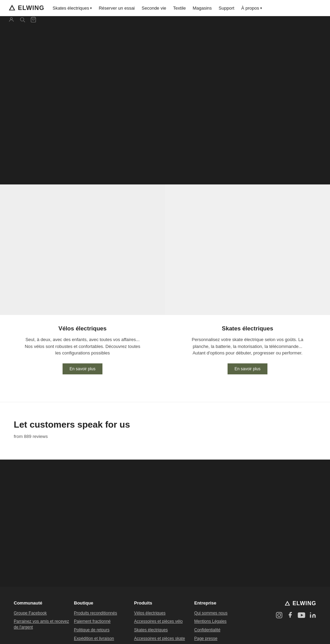 This screenshot has width=330, height=644. What do you see at coordinates (72, 8) in the screenshot?
I see `nav-item-skates: Skates électriques ▾` at bounding box center [72, 8].